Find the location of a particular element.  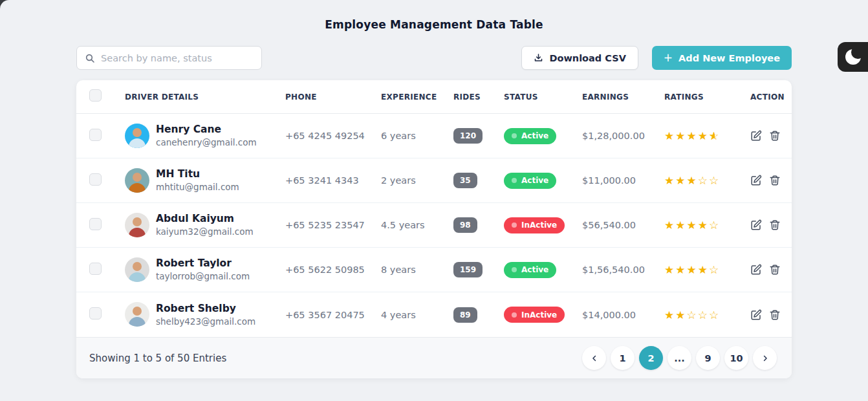

rating-stars: ★★★★☆ is located at coordinates (692, 270).